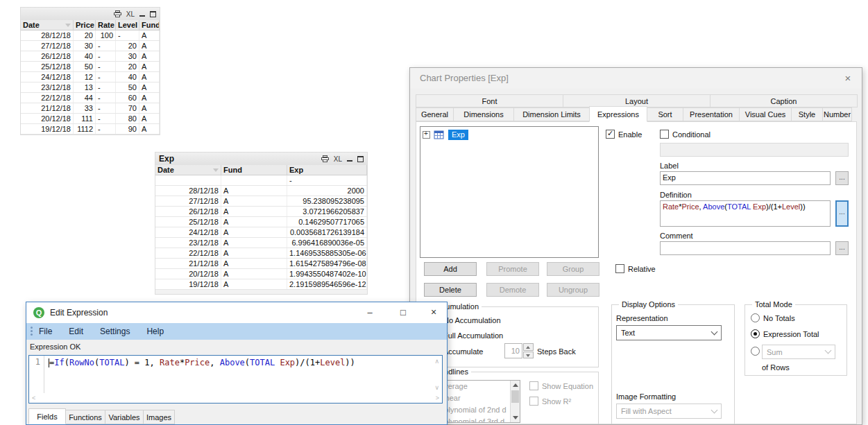 The image size is (868, 425). Describe the element at coordinates (611, 135) in the screenshot. I see `enable-checkbox` at that location.